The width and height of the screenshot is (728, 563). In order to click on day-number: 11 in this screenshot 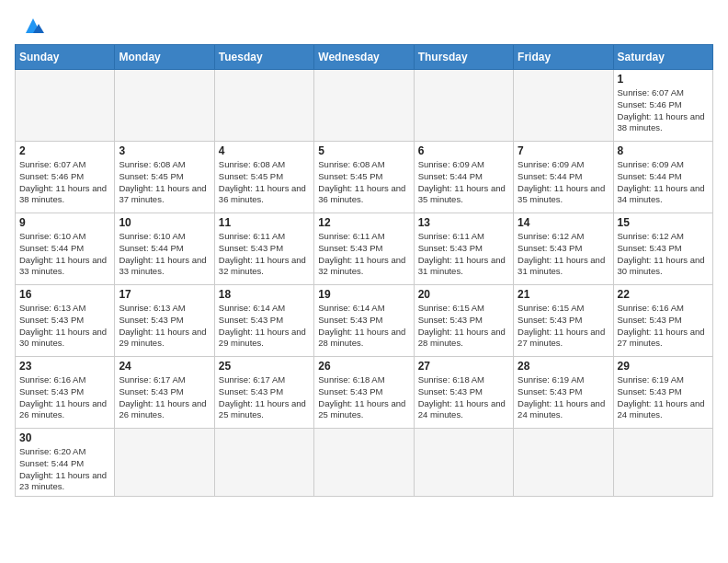, I will do `click(265, 223)`.